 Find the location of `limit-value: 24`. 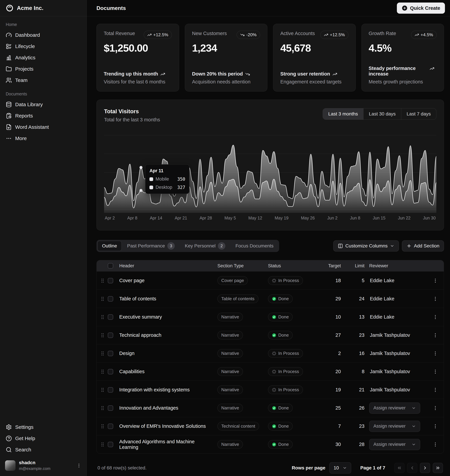

limit-value: 24 is located at coordinates (357, 299).